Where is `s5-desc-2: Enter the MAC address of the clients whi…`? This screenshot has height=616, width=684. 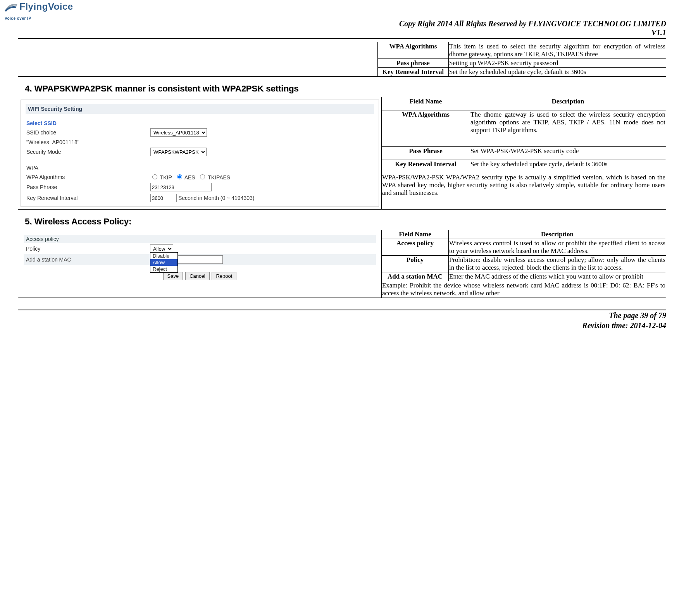 s5-desc-2: Enter the MAC address of the clients whi… is located at coordinates (557, 277).